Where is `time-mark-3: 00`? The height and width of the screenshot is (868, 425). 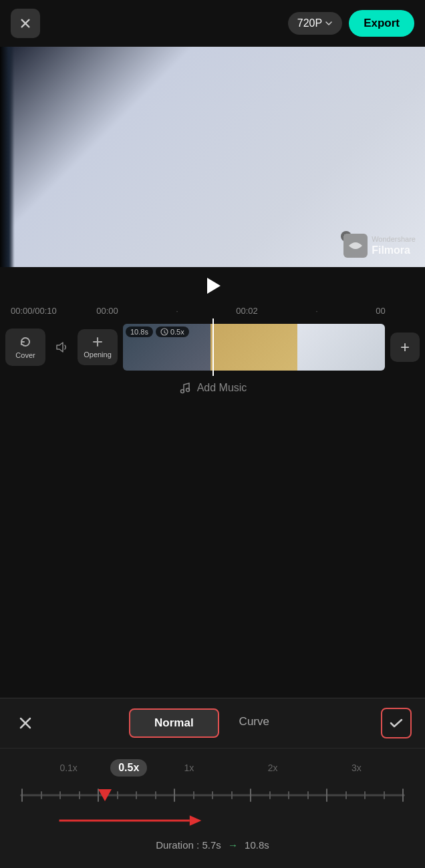
time-mark-3: 00 is located at coordinates (380, 311).